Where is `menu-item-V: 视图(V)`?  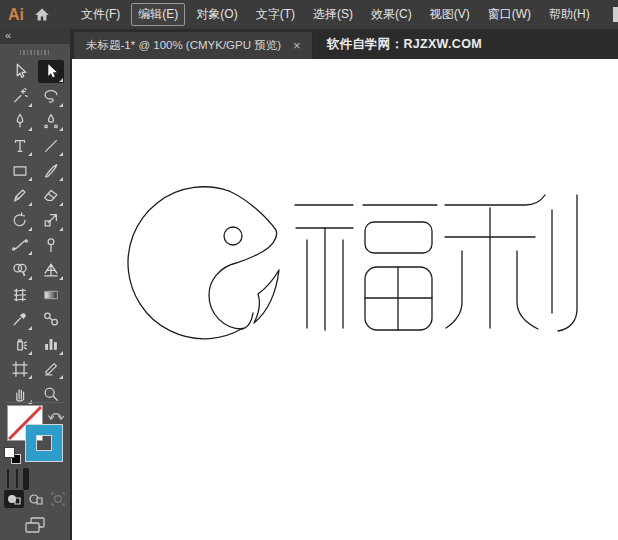
menu-item-V: 视图(V) is located at coordinates (450, 14).